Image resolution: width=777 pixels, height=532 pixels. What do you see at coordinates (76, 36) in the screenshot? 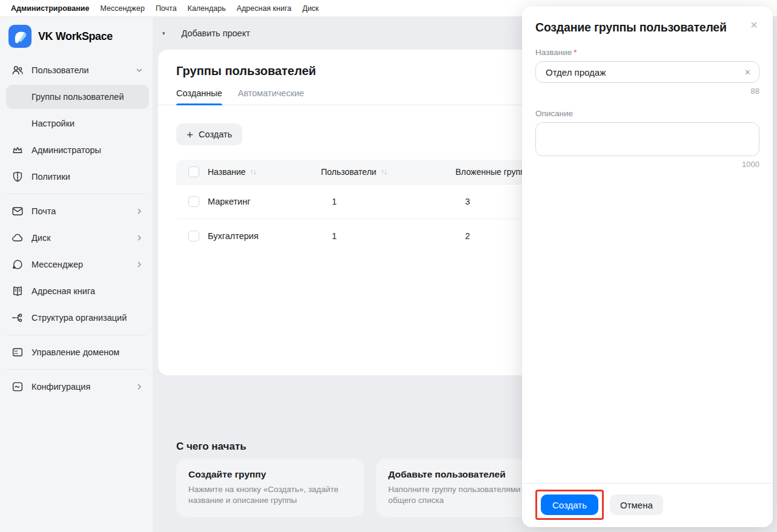
I see `brand: VK WorkSpace` at bounding box center [76, 36].